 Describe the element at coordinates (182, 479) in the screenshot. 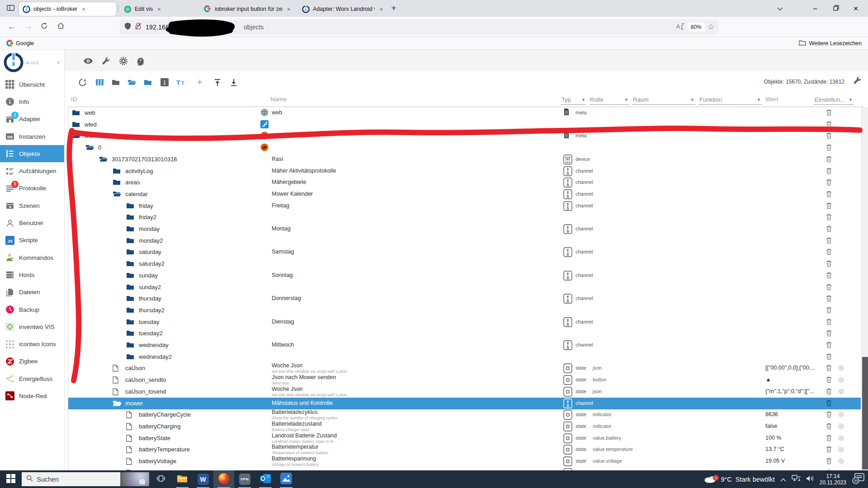

I see `taskbar-app-explorer` at that location.